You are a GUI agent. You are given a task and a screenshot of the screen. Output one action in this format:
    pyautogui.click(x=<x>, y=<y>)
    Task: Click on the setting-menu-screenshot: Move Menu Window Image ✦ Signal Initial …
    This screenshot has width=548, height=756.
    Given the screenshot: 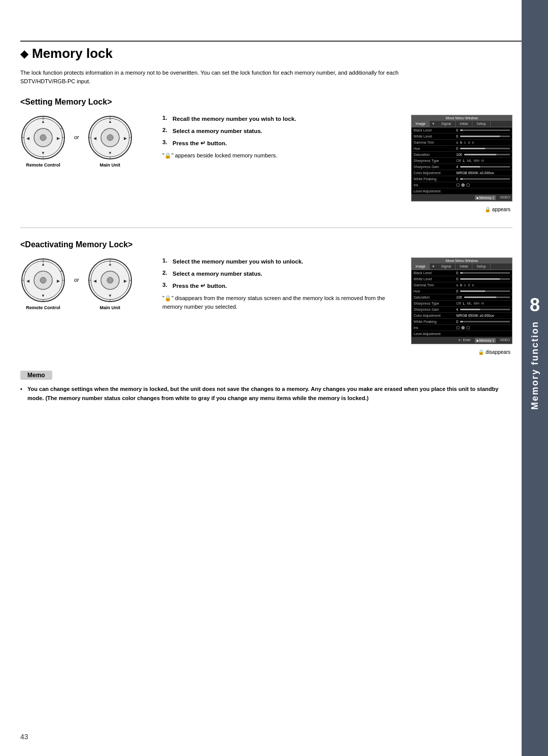 What is the action you would take?
    pyautogui.click(x=462, y=158)
    